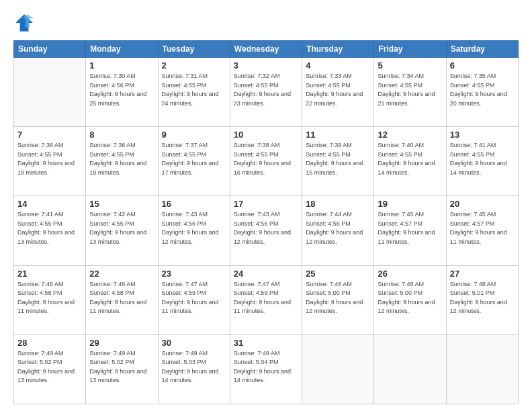 The width and height of the screenshot is (532, 411). Describe the element at coordinates (50, 300) in the screenshot. I see `day-cell: 21Sunrise: 7:46 AMSunset: 4:58 PMDayligh…` at that location.